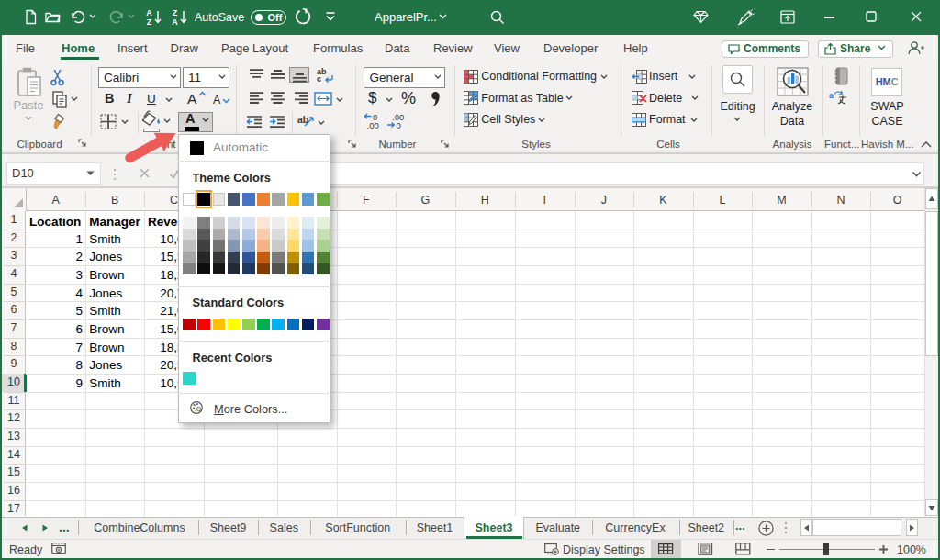 This screenshot has height=560, width=940. Describe the element at coordinates (398, 125) in the screenshot. I see `svg-text: 0` at that location.